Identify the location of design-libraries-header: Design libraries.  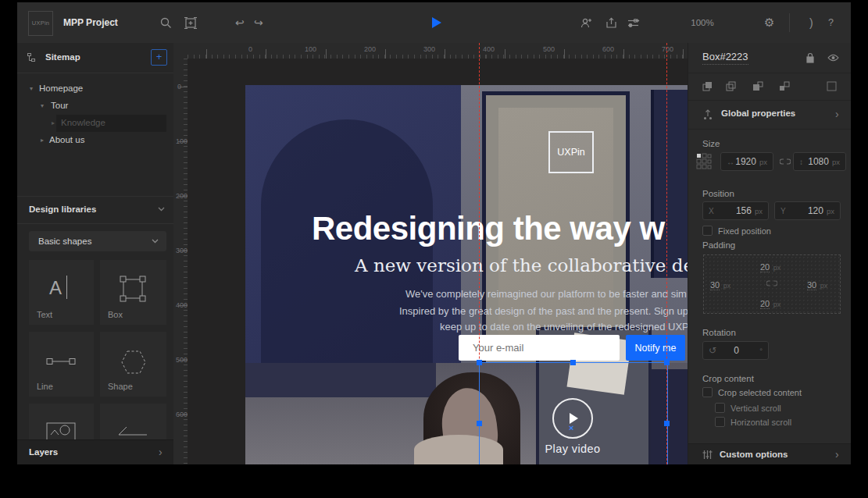
(95, 210).